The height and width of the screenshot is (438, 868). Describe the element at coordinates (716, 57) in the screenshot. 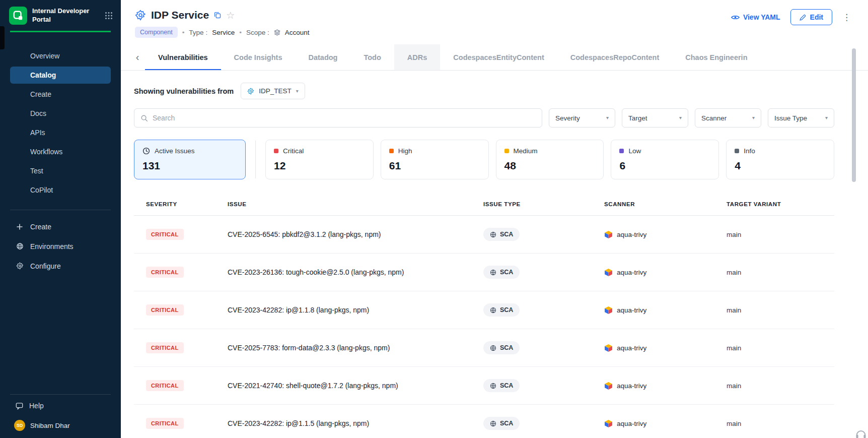

I see `tab-chaos-engineerin: Chaos Engineerin` at that location.